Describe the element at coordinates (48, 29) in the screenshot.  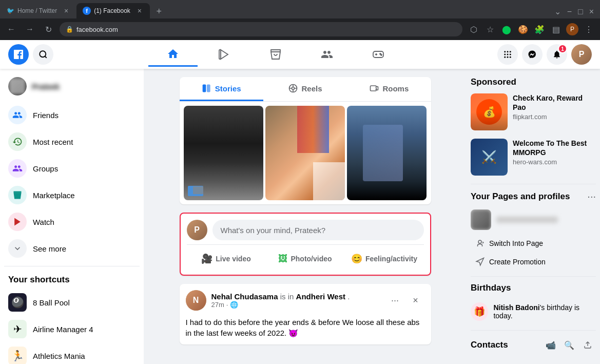
I see `refresh-button: ↻` at that location.